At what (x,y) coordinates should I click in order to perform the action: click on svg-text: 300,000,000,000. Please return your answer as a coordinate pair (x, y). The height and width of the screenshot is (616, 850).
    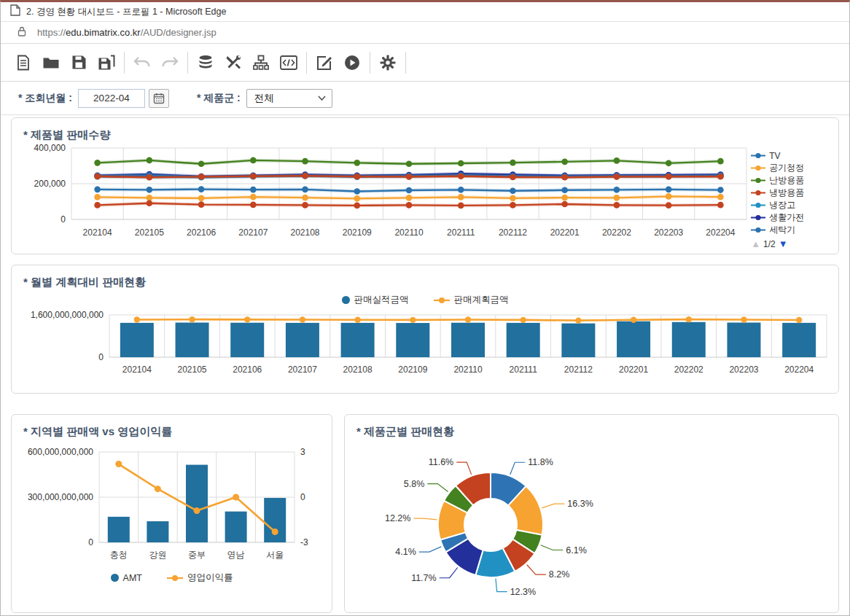
    Looking at the image, I should click on (60, 497).